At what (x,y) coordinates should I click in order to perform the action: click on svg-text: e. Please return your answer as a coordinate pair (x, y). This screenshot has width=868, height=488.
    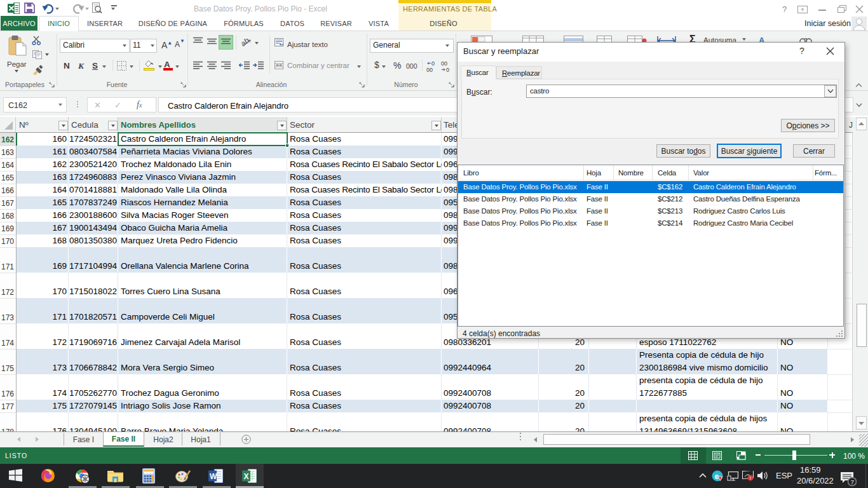
    Looking at the image, I should click on (717, 477).